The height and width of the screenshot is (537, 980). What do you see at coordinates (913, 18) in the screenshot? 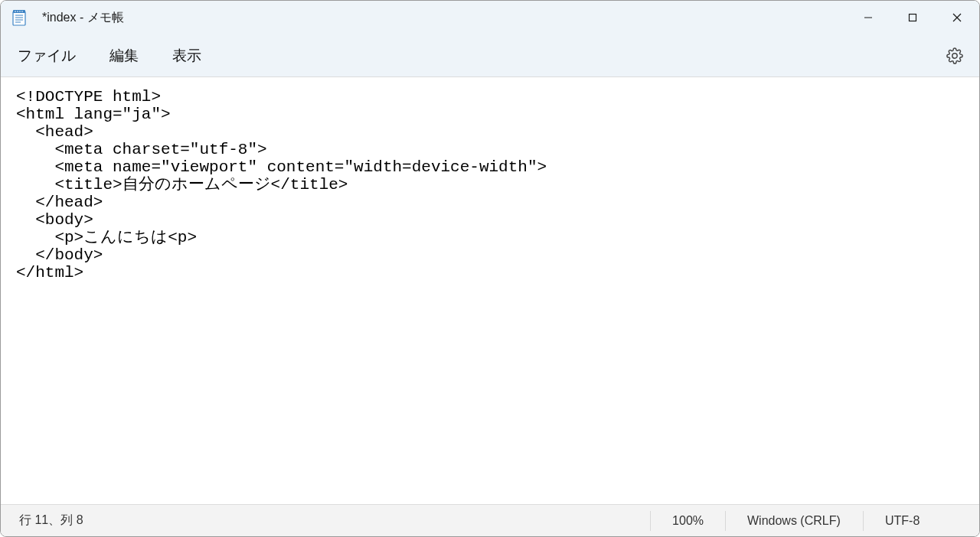
I see `maximize-button` at bounding box center [913, 18].